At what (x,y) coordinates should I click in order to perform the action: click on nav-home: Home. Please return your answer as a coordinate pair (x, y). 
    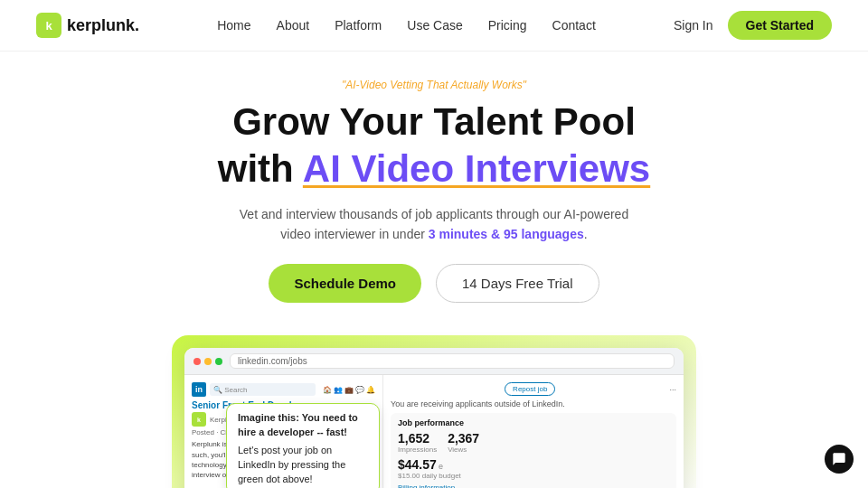
    Looking at the image, I should click on (233, 25).